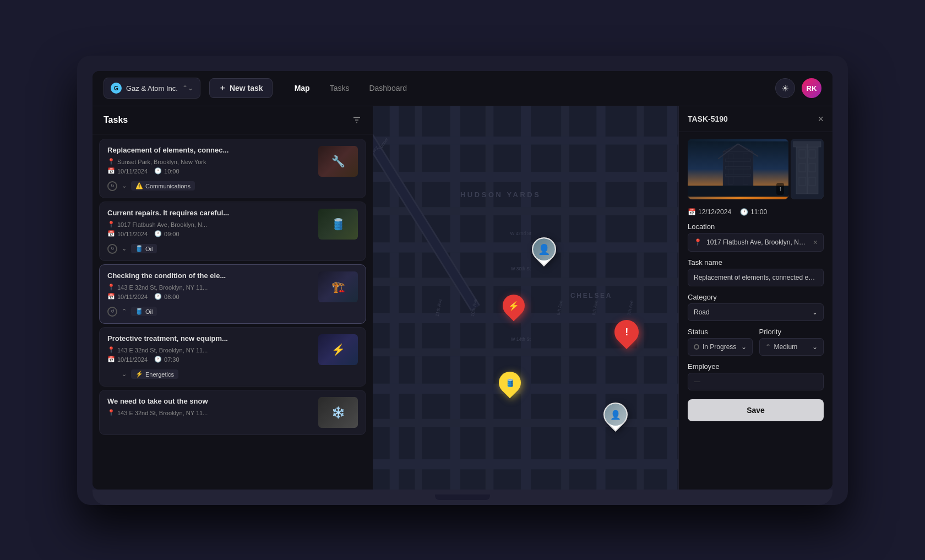 This screenshot has height=560, width=925. What do you see at coordinates (755, 312) in the screenshot?
I see `category-select: Road ⌄` at bounding box center [755, 312].